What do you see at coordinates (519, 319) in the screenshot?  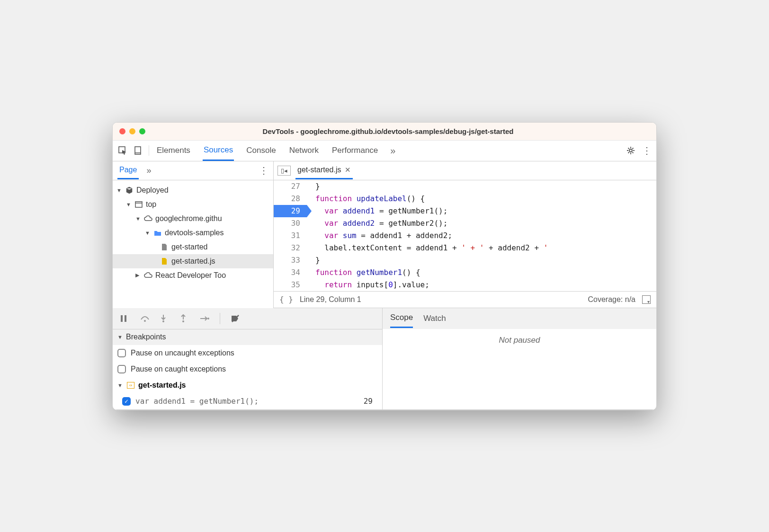 I see `scope-watch-tabs: Scope Watch` at bounding box center [519, 319].